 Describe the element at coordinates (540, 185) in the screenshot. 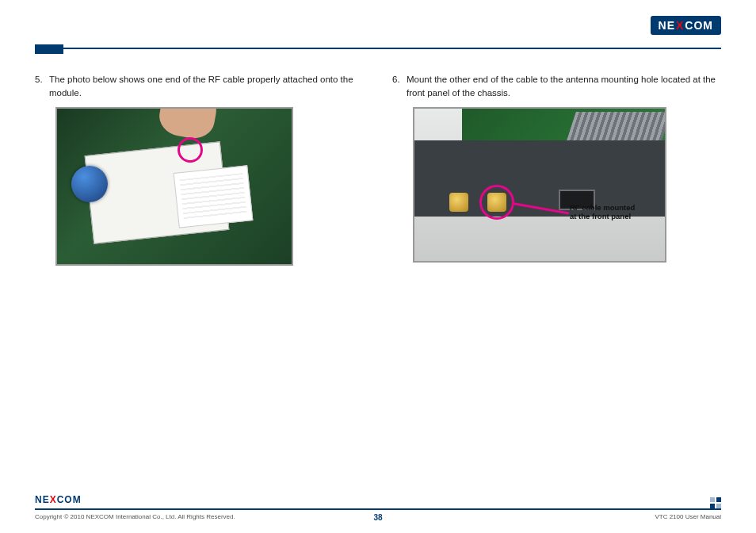

I see `figure-rf-cable-front-panel: RF cable mounted at the front panel` at that location.